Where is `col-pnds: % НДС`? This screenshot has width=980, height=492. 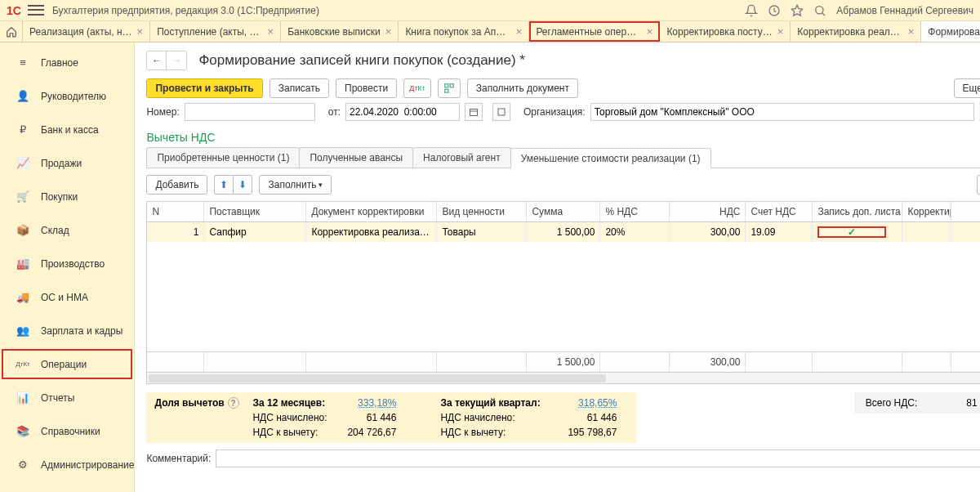
col-pnds: % НДС is located at coordinates (635, 212).